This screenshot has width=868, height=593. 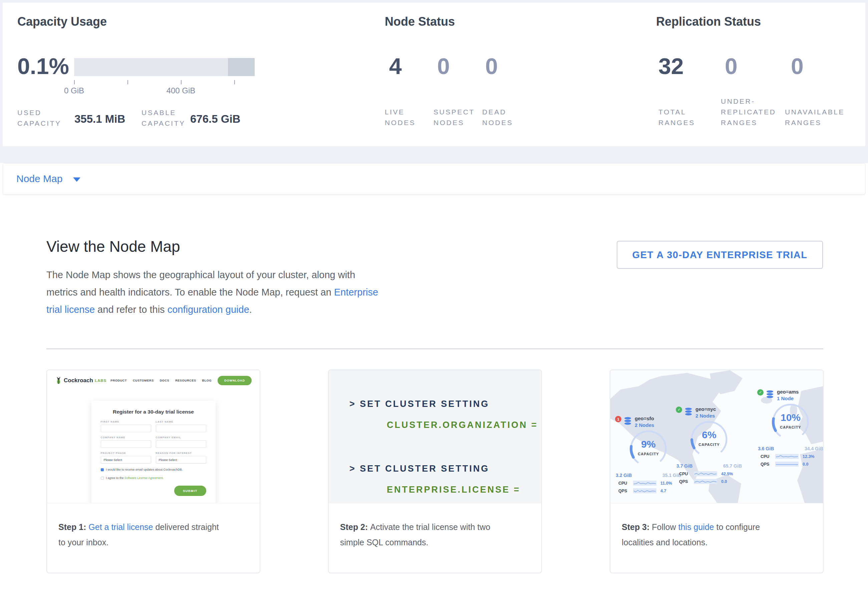 What do you see at coordinates (153, 471) in the screenshot?
I see `step1-card: Cockroach LABS PRODUCT CUSTOMERS DOCS RE…` at bounding box center [153, 471].